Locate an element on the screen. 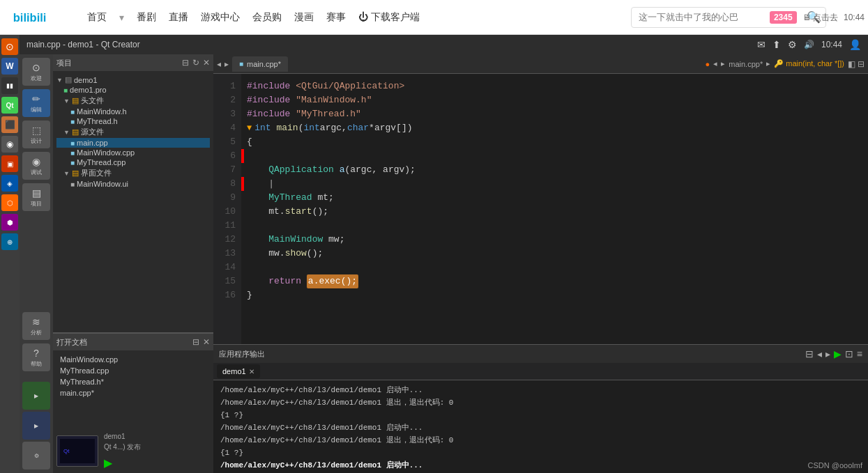 This screenshot has height=473, width=868. record-icon: ◉ is located at coordinates (10, 144).